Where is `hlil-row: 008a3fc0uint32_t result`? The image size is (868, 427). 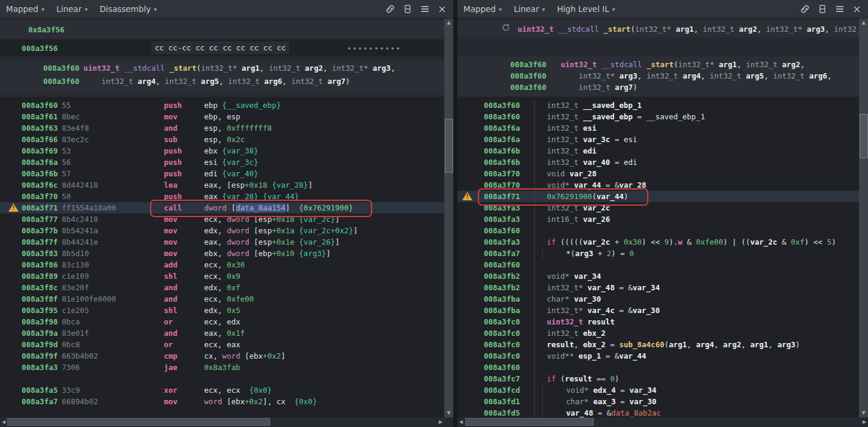 hlil-row: 008a3fc0uint32_t result is located at coordinates (658, 321).